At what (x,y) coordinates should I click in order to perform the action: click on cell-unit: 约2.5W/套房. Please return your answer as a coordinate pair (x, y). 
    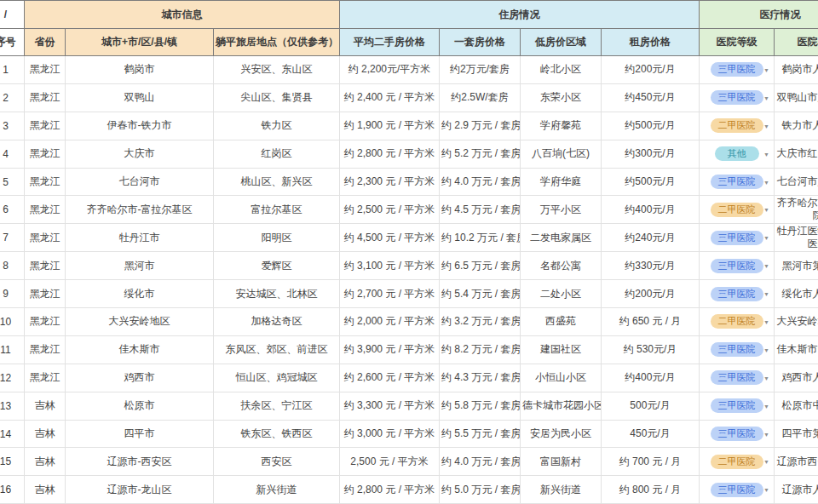
    Looking at the image, I should click on (481, 97).